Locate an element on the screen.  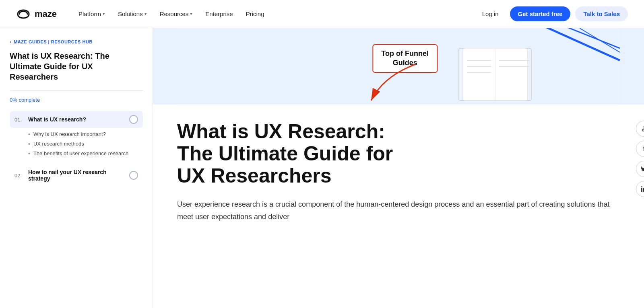
back-icon: ‹ is located at coordinates (10, 42).